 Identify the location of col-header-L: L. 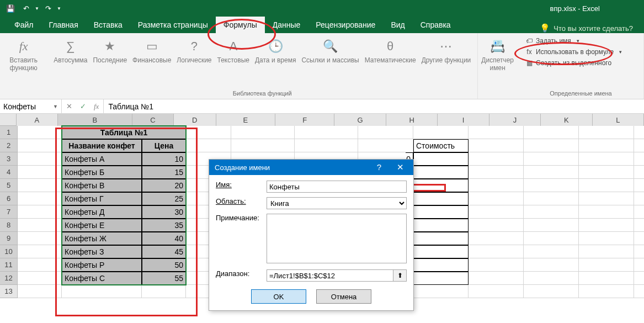
(618, 120).